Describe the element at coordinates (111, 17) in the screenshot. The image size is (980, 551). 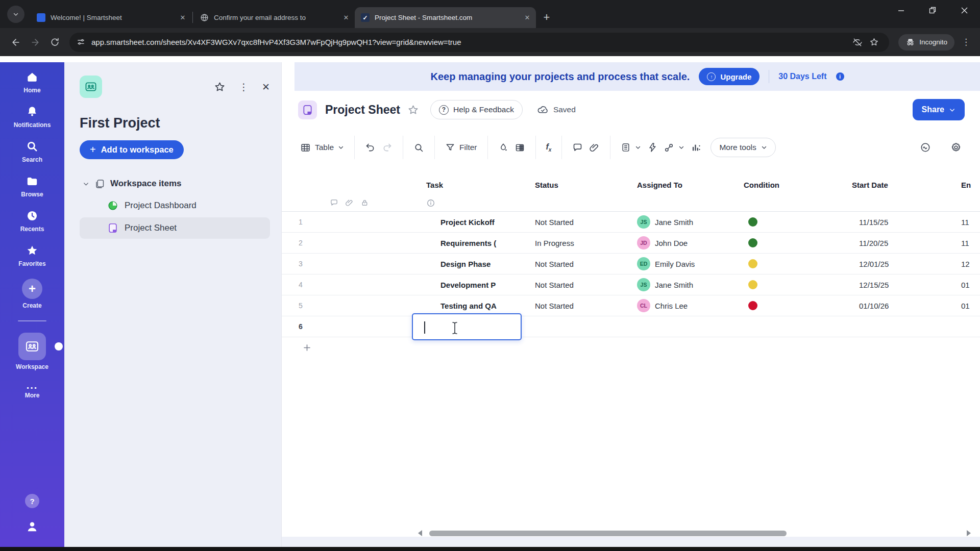
I see `tab-welcome: Welcome! | Smartsheet ✕` at that location.